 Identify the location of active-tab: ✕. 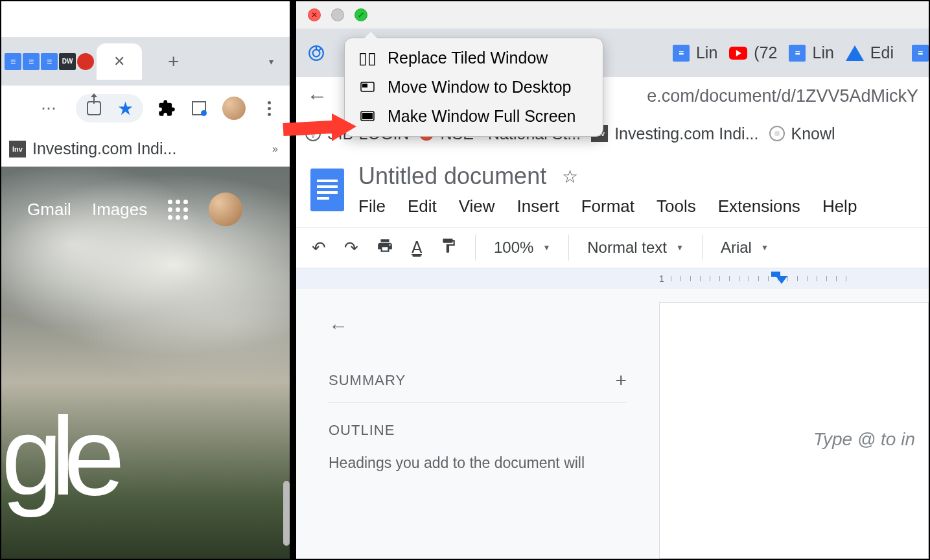
(119, 62).